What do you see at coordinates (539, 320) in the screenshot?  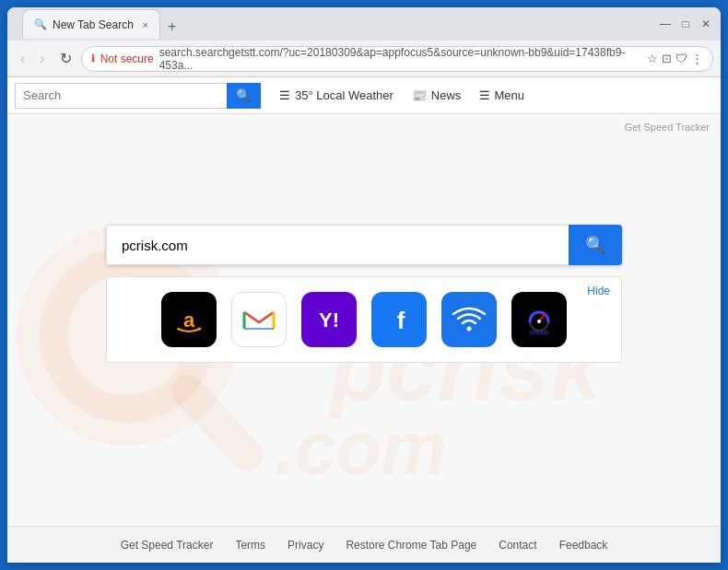 I see `shortcut-speed: SPEED` at bounding box center [539, 320].